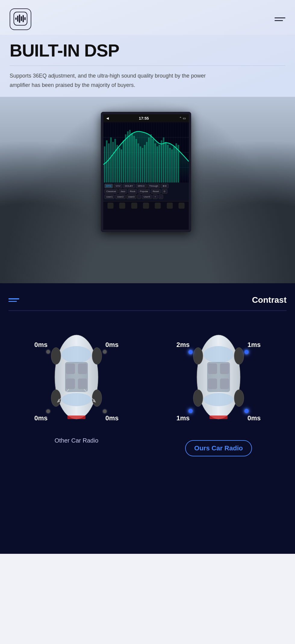 The height and width of the screenshot is (644, 295). Describe the element at coordinates (112, 345) in the screenshot. I see `left-car-label-tr: 0ms` at that location.